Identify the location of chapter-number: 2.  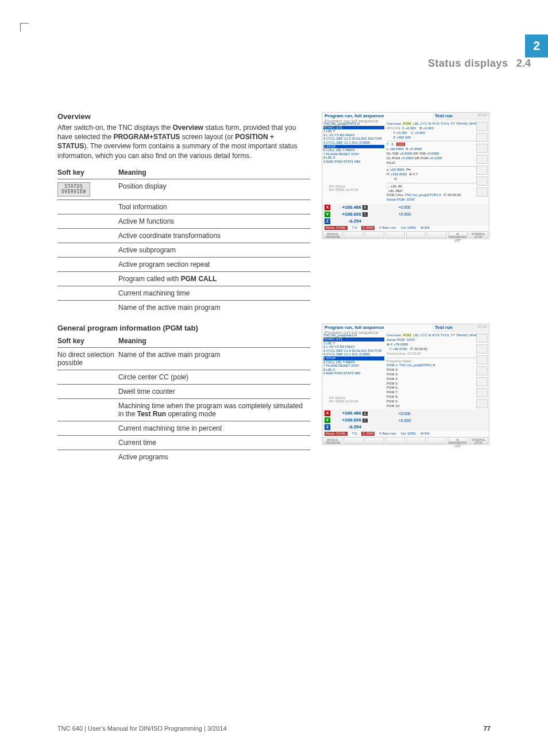
(537, 46).